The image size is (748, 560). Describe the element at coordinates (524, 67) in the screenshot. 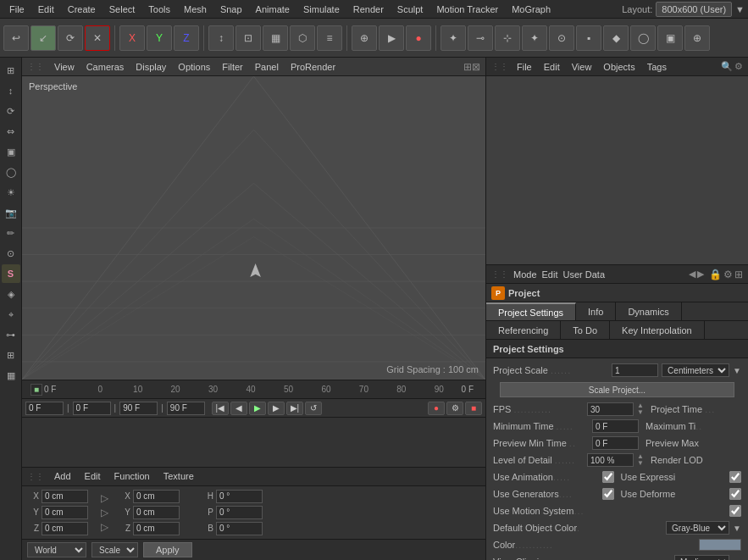

I see `fb-menu-file: File` at that location.